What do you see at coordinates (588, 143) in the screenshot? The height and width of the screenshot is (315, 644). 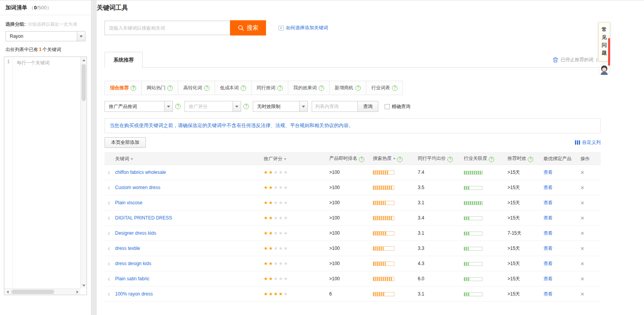 I see `customize-columns-link: 自定义列` at bounding box center [588, 143].